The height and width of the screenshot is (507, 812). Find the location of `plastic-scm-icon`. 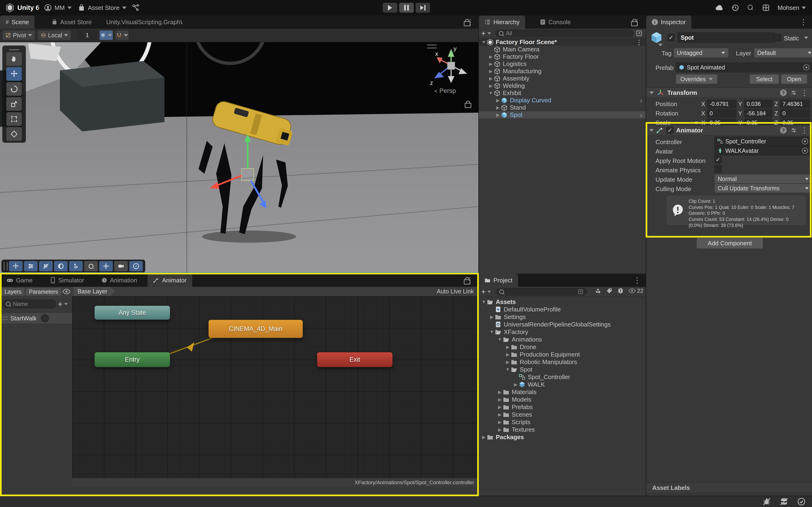

plastic-scm-icon is located at coordinates (136, 8).